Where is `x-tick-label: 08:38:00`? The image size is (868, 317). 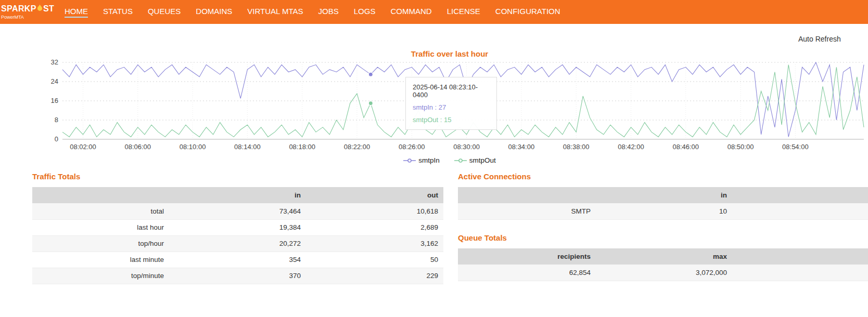 x-tick-label: 08:38:00 is located at coordinates (577, 147).